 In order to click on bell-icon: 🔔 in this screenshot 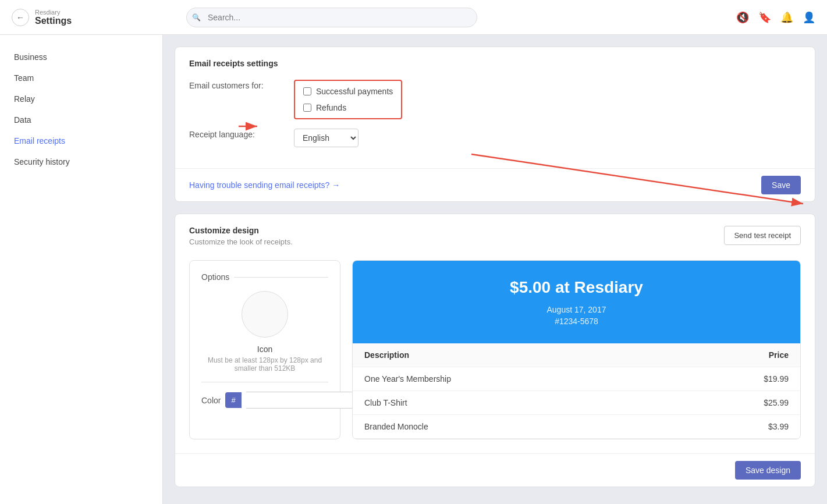, I will do `click(787, 17)`.